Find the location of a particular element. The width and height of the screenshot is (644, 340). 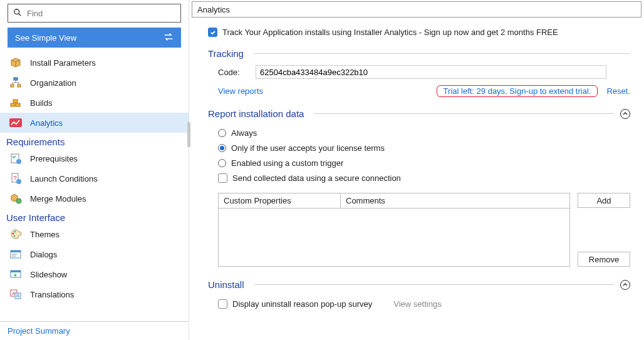

sidebar-item-label: Builds is located at coordinates (41, 103).